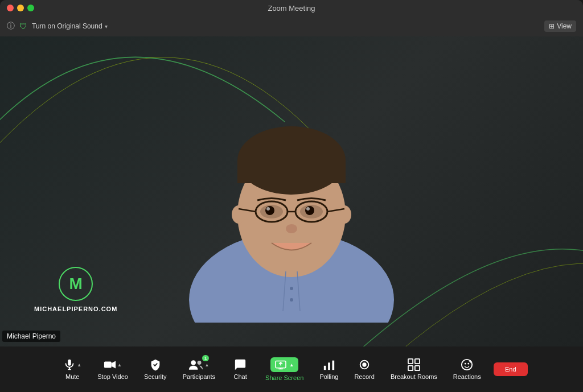 The height and width of the screenshot is (392, 583). Describe the element at coordinates (240, 369) in the screenshot. I see `chat-button: Chat` at that location.